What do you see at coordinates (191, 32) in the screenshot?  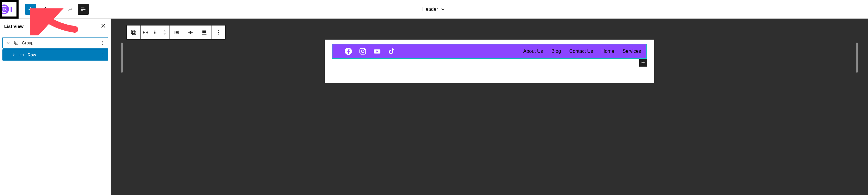 I see `valign-icon` at bounding box center [191, 32].